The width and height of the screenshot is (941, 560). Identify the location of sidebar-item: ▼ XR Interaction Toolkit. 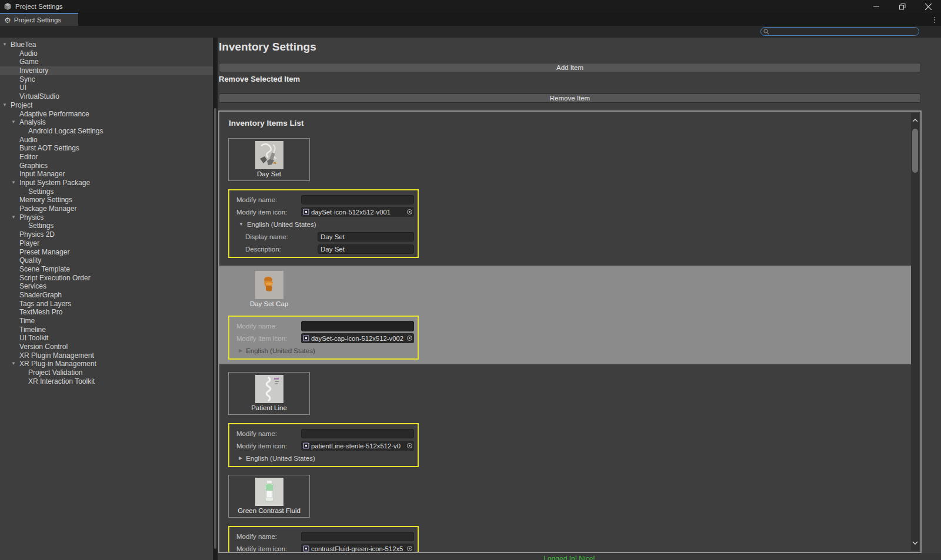
(106, 382).